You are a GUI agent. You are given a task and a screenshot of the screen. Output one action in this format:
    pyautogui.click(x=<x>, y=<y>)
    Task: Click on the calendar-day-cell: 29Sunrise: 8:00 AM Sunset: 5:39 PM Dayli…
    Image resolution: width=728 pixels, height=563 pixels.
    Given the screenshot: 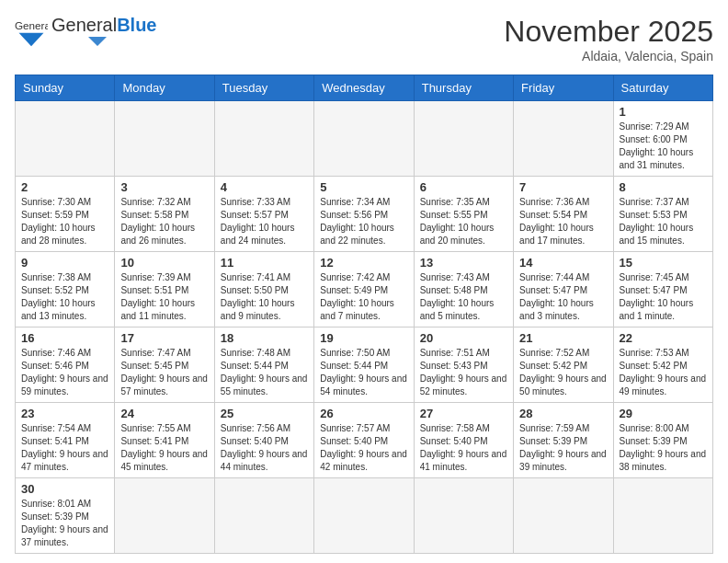 What is the action you would take?
    pyautogui.click(x=663, y=441)
    